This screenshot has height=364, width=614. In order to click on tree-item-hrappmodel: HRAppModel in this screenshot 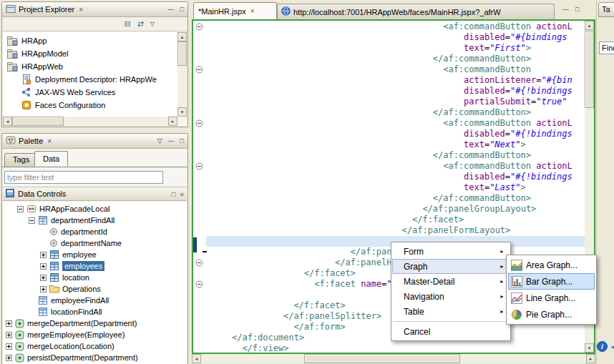, I will do `click(90, 54)`.